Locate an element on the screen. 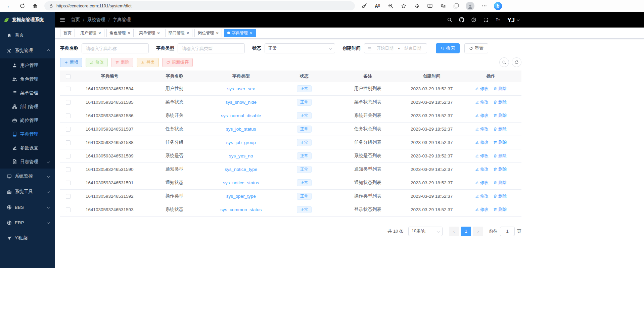  more-menu-icon is located at coordinates (484, 6).